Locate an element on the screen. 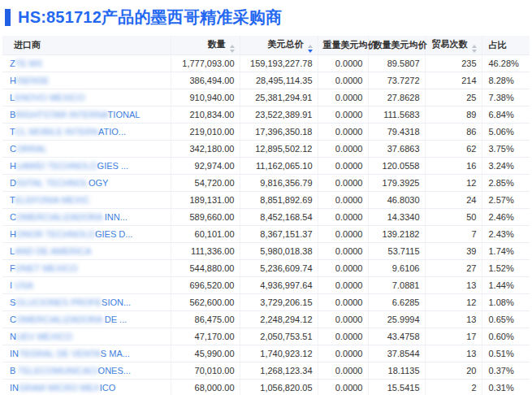 This screenshot has height=395, width=532. importer-link: LAND DE AMERICA is located at coordinates (50, 251).